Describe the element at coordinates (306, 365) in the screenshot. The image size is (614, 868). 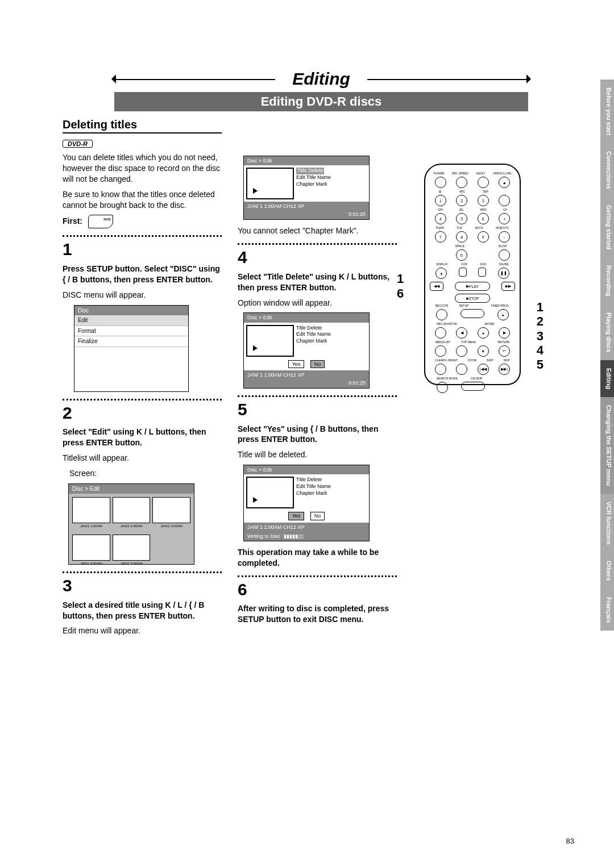
I see `yes-no-row: Yes No` at that location.